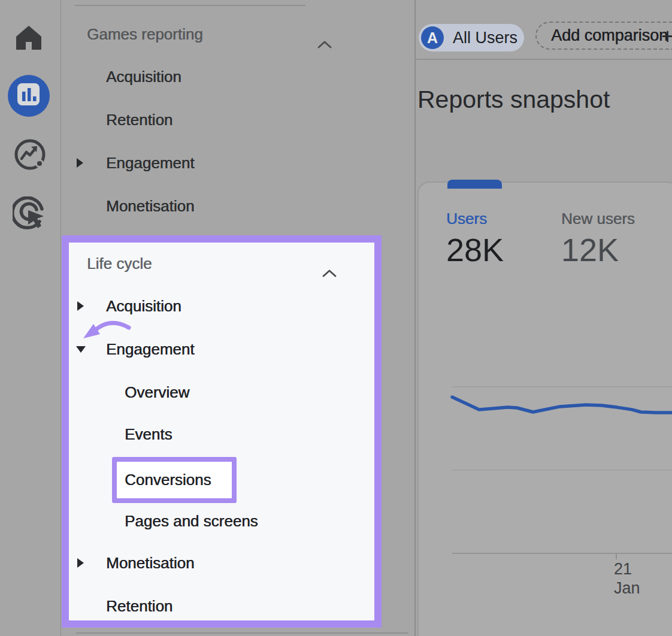  What do you see at coordinates (238, 163) in the screenshot?
I see `nav-item-engagement: Engagement` at bounding box center [238, 163].